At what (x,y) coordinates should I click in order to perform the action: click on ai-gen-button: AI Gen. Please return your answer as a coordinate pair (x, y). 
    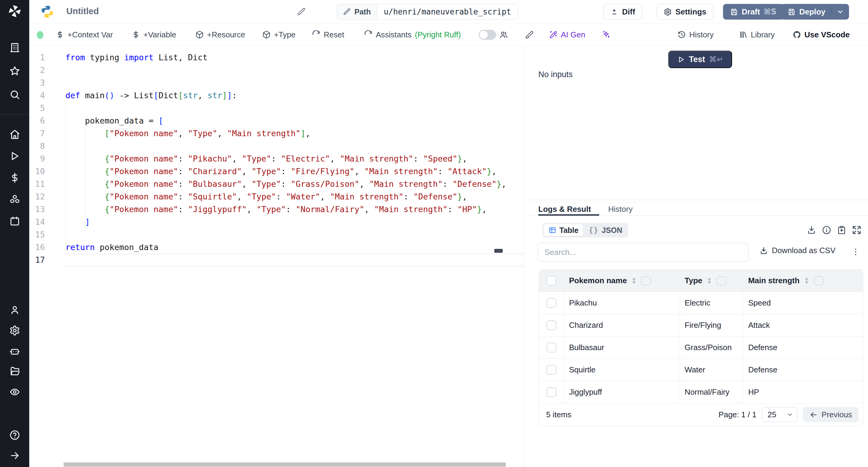
    Looking at the image, I should click on (567, 35).